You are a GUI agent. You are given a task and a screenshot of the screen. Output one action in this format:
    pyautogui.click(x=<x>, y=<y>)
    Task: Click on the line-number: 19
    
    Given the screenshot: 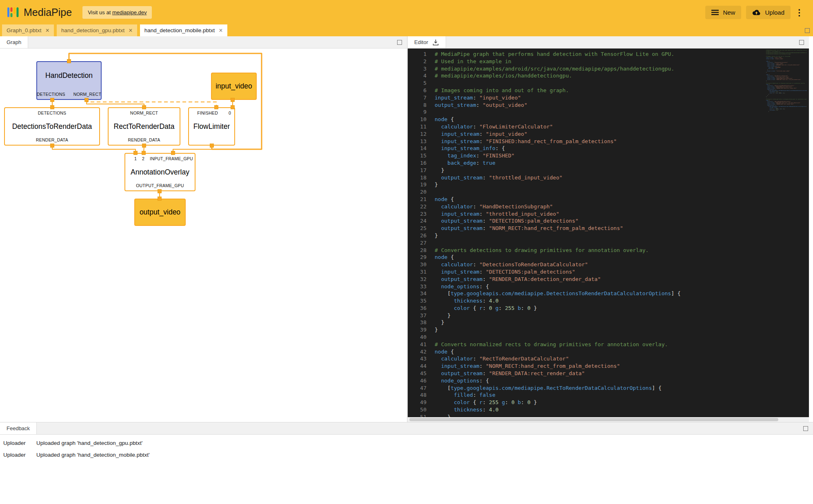 What is the action you would take?
    pyautogui.click(x=420, y=185)
    